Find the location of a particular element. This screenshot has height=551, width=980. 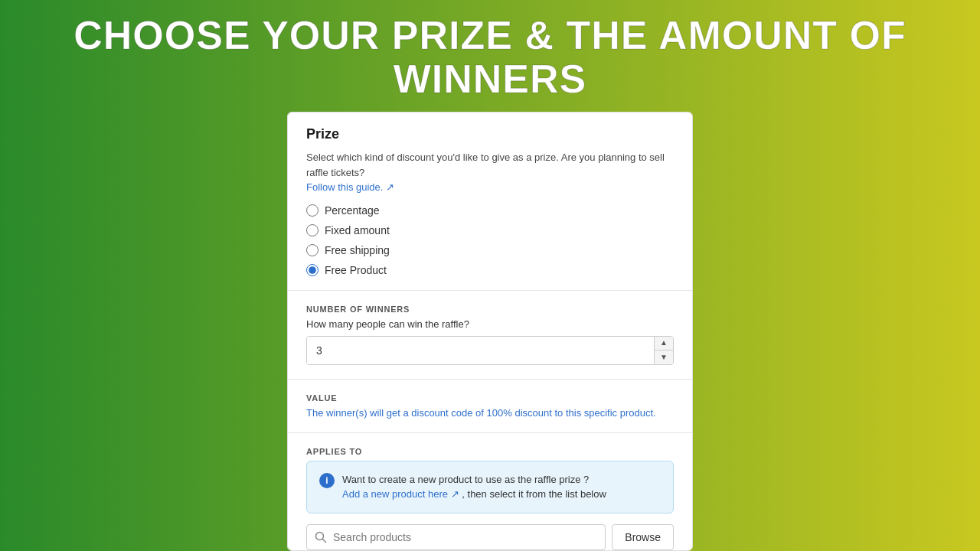

prize-section-title: Prize is located at coordinates (490, 135).